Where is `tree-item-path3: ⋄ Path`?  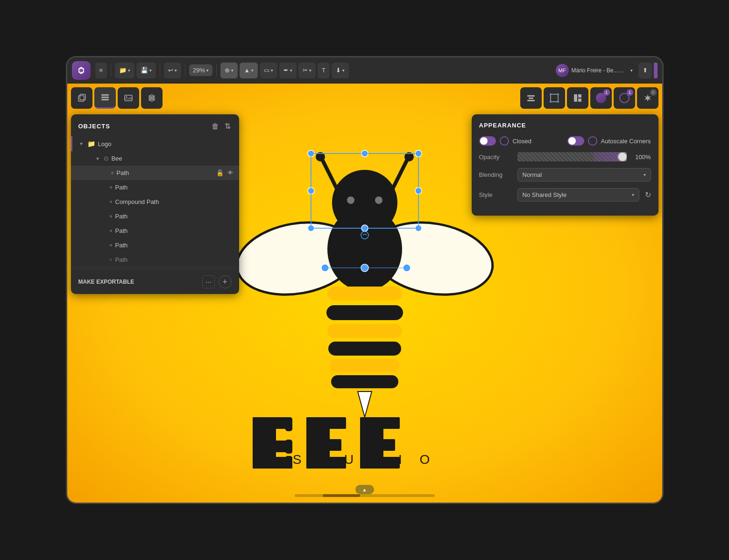
tree-item-path3: ⋄ Path is located at coordinates (155, 217).